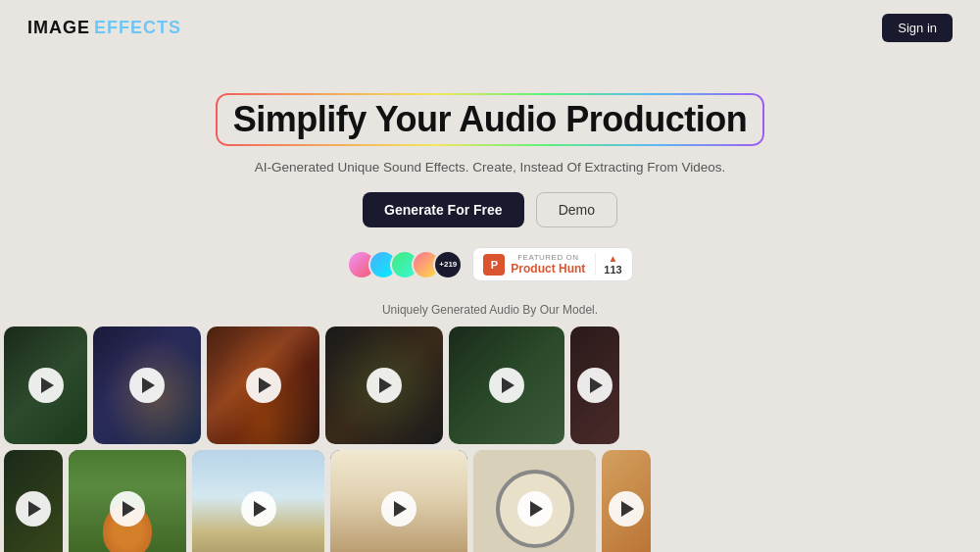  I want to click on product-hunt-badge: P FEATURED ON Product Hunt ▲ 113, so click(553, 265).